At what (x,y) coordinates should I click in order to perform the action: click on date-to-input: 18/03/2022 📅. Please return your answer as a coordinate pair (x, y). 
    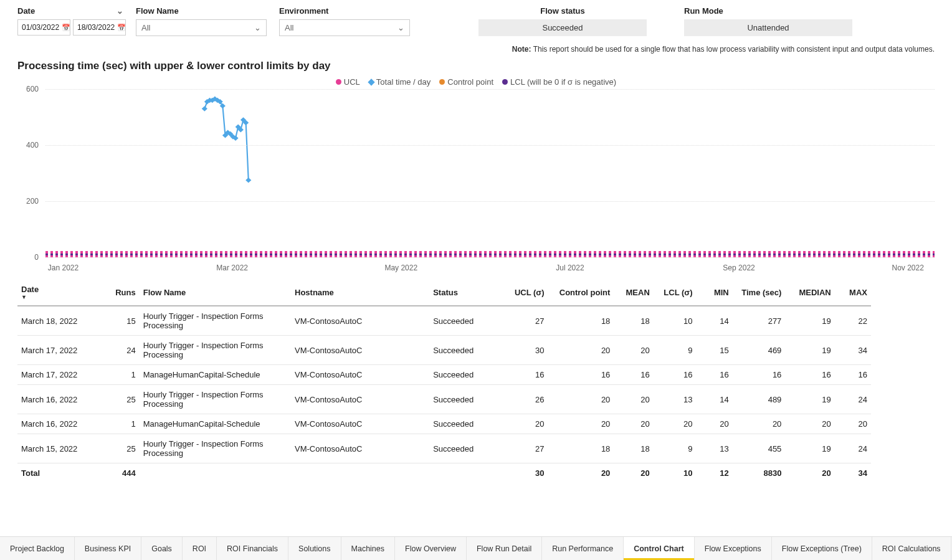
    Looking at the image, I should click on (100, 27).